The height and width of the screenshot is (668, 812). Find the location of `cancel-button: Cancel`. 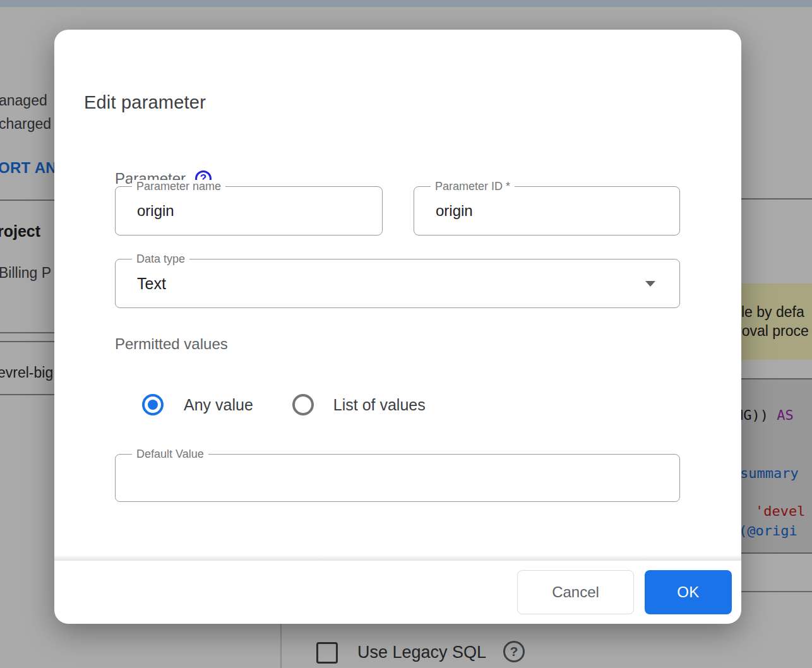

cancel-button: Cancel is located at coordinates (576, 592).